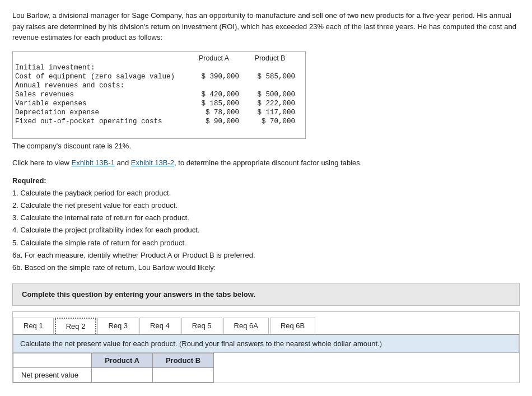  What do you see at coordinates (183, 375) in the screenshot?
I see `npv-product-b-input` at bounding box center [183, 375].